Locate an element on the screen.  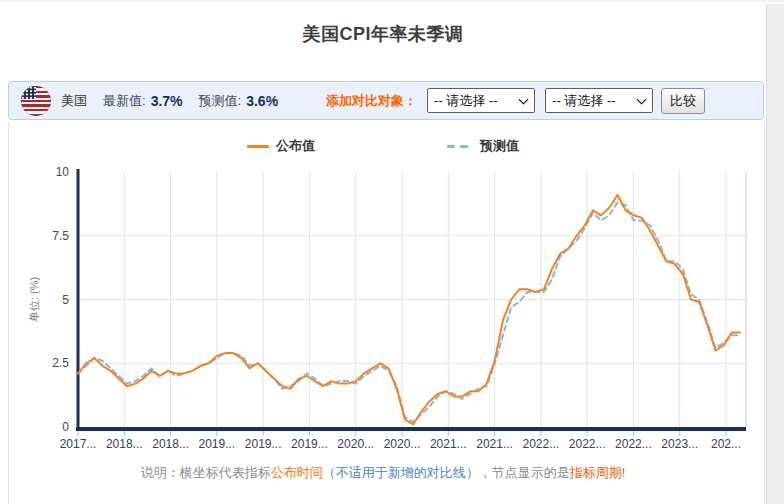
svg-text: 202... is located at coordinates (726, 444).